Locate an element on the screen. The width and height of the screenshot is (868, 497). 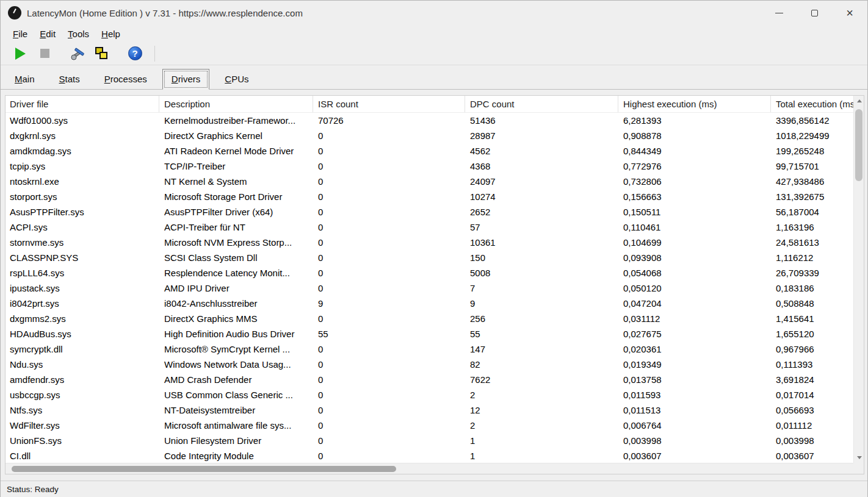
table-row: UnionFS.sys Union Filesystem Driver 0 1 … is located at coordinates (435, 440).